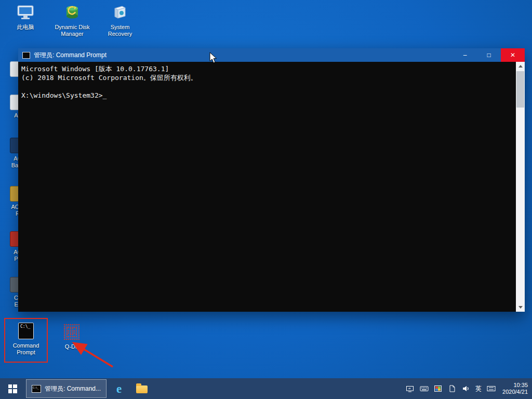 The image size is (532, 399). Describe the element at coordinates (489, 55) in the screenshot. I see `window-controls: – □ ✕` at that location.